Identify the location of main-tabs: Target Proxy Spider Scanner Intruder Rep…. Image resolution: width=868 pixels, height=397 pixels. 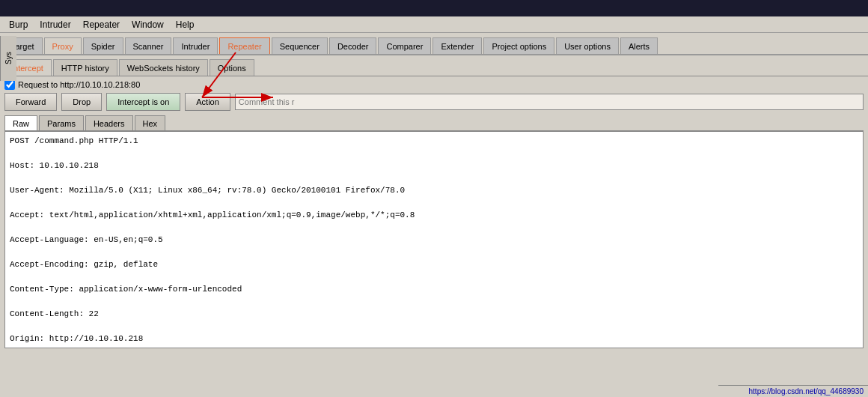
(434, 44).